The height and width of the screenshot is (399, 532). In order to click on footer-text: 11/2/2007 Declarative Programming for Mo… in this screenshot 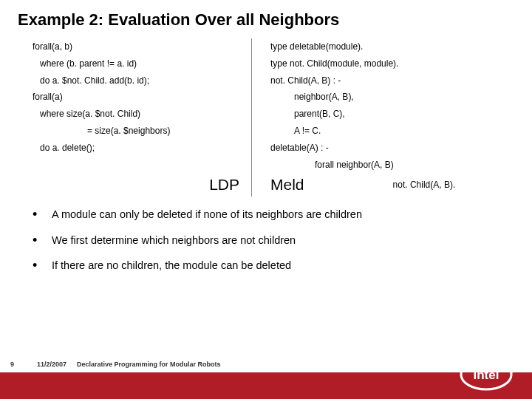, I will do `click(129, 364)`.